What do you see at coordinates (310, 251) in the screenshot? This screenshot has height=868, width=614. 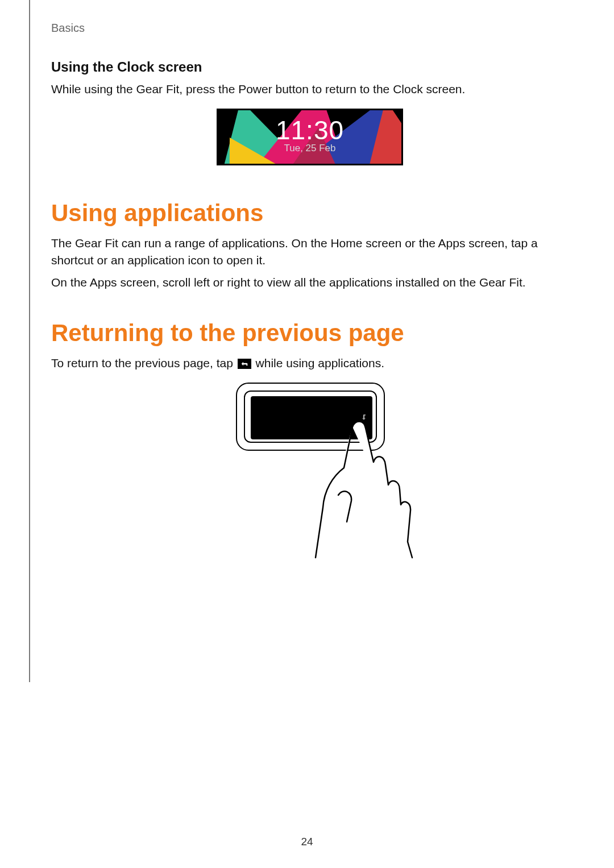 I see `body-apps-1: The Gear Fit can run a range of applicat…` at bounding box center [310, 251].